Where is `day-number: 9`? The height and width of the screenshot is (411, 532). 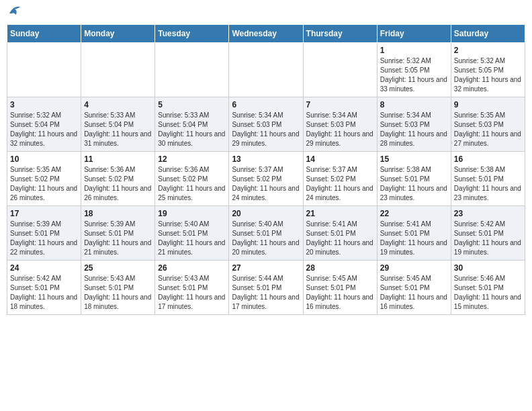
day-number: 9 is located at coordinates (488, 105).